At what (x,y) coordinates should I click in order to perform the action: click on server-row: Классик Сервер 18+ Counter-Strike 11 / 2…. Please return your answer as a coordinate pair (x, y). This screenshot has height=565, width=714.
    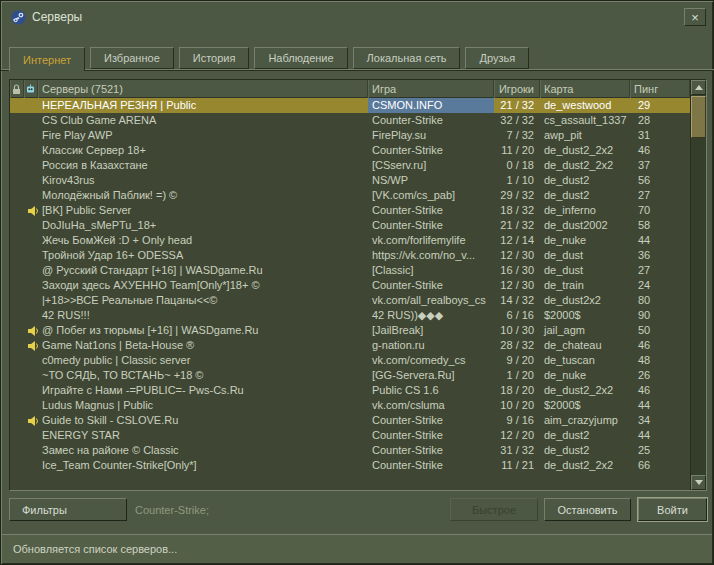
    Looking at the image, I should click on (350, 150).